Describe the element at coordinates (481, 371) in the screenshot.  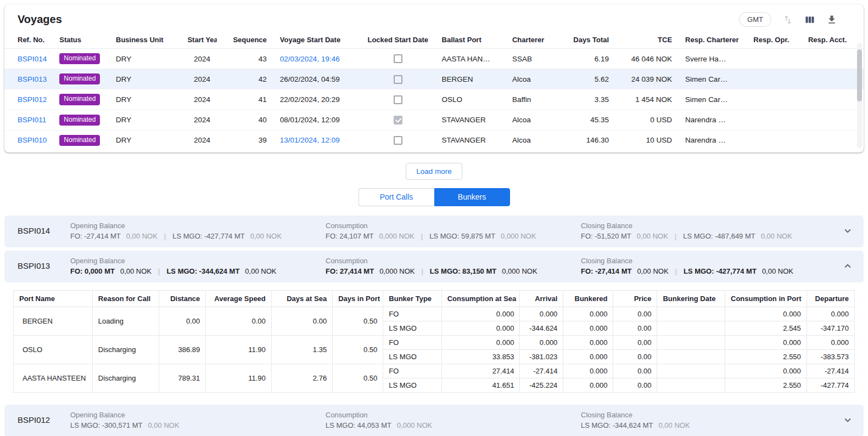
I see `cons-sea-cell: 27.414` at that location.